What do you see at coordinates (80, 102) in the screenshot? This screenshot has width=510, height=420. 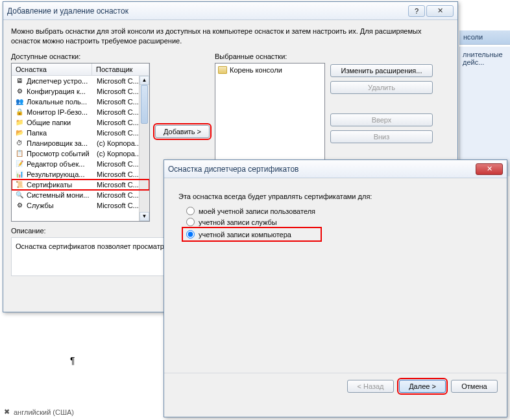 I see `snapin-row: 👥Локальные поль...Microsoft C...` at bounding box center [80, 102].